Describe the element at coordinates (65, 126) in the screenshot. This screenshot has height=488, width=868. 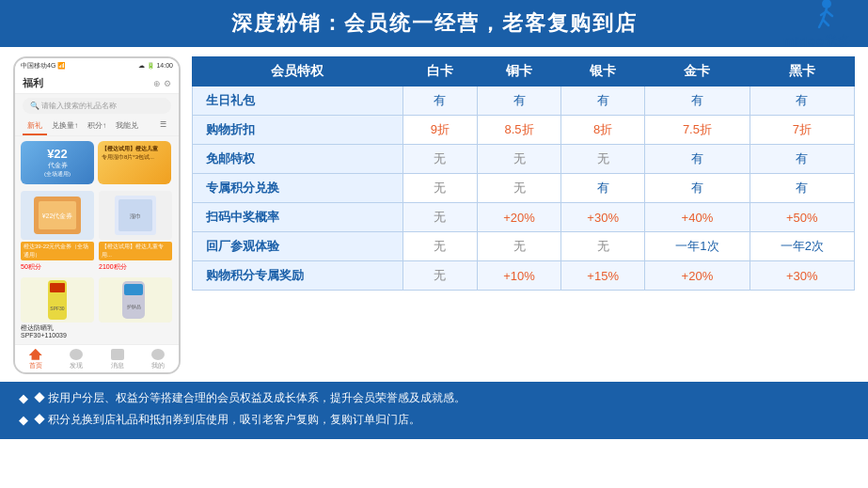
I see `phone-tab-exchange: 兑换量↑` at that location.